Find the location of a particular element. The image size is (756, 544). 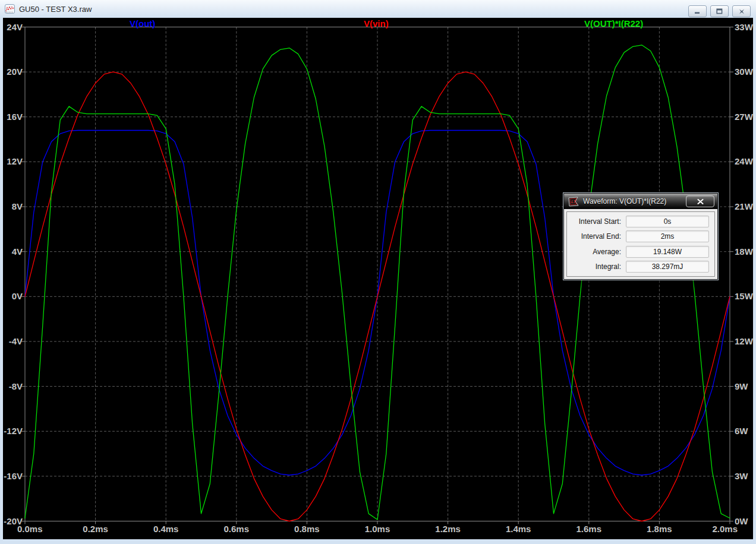

y-left-axis-label: 20V is located at coordinates (13, 72).